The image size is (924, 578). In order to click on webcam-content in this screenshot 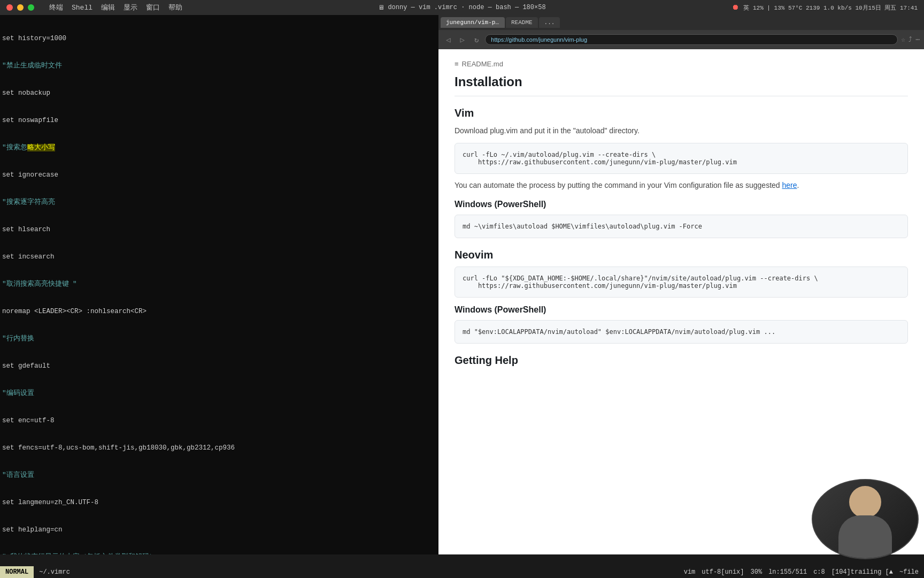, I will do `click(865, 519)`.